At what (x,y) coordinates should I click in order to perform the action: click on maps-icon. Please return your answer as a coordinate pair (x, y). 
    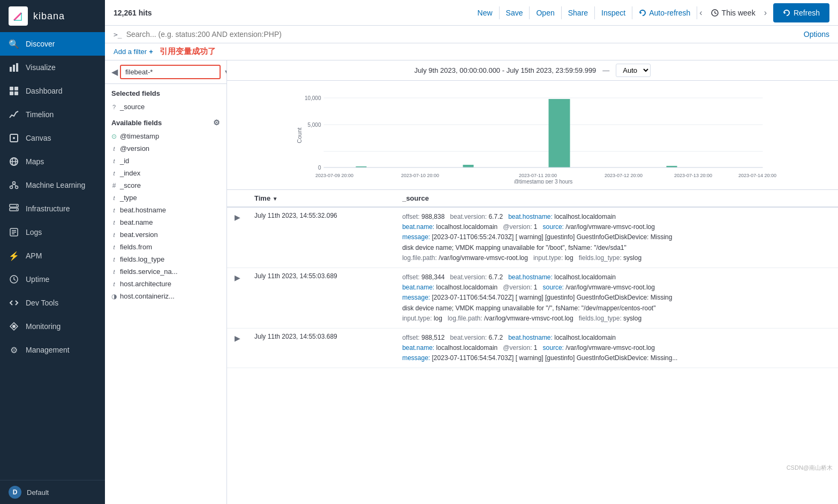
    Looking at the image, I should click on (14, 162).